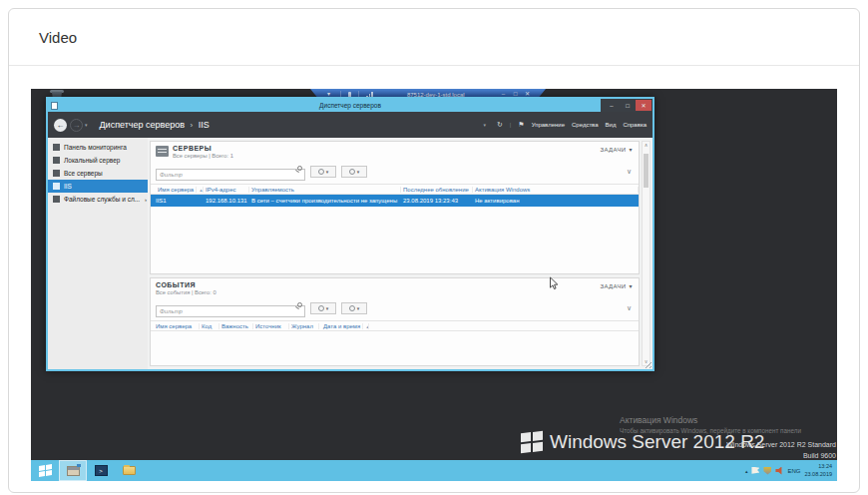  Describe the element at coordinates (230, 311) in the screenshot. I see `events-filter-input` at that location.